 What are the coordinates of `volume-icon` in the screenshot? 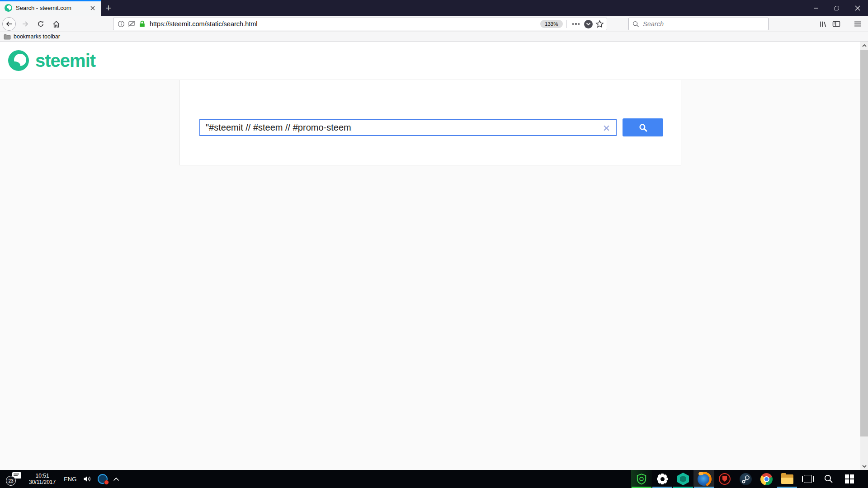 It's located at (88, 479).